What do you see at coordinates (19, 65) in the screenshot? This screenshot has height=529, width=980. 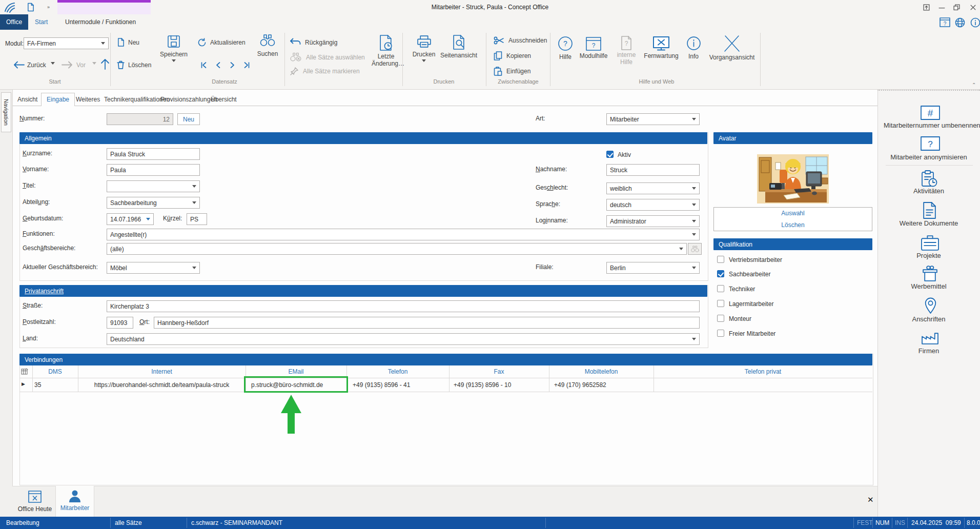 I see `back-icon` at bounding box center [19, 65].